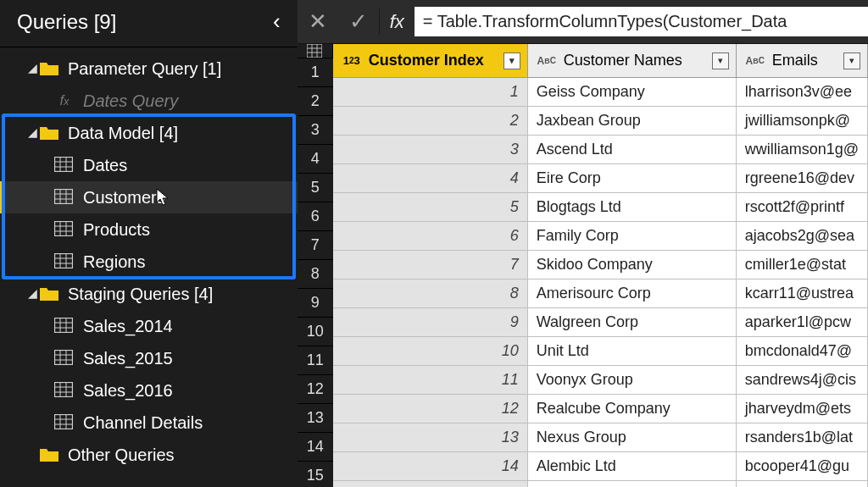 Image resolution: width=868 pixels, height=487 pixels. Describe the element at coordinates (315, 130) in the screenshot. I see `row-number: 3` at that location.